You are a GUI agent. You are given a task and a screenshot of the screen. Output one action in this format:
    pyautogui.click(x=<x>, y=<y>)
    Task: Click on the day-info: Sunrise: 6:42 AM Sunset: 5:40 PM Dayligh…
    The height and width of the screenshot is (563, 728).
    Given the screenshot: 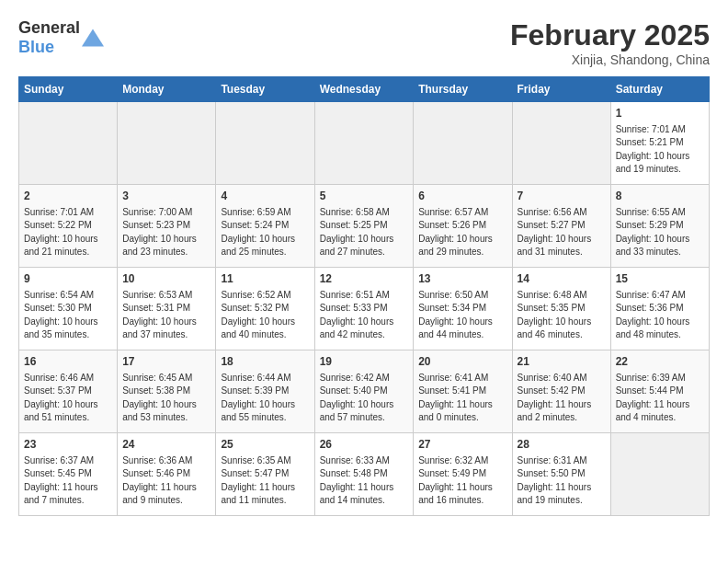 What is the action you would take?
    pyautogui.click(x=364, y=398)
    